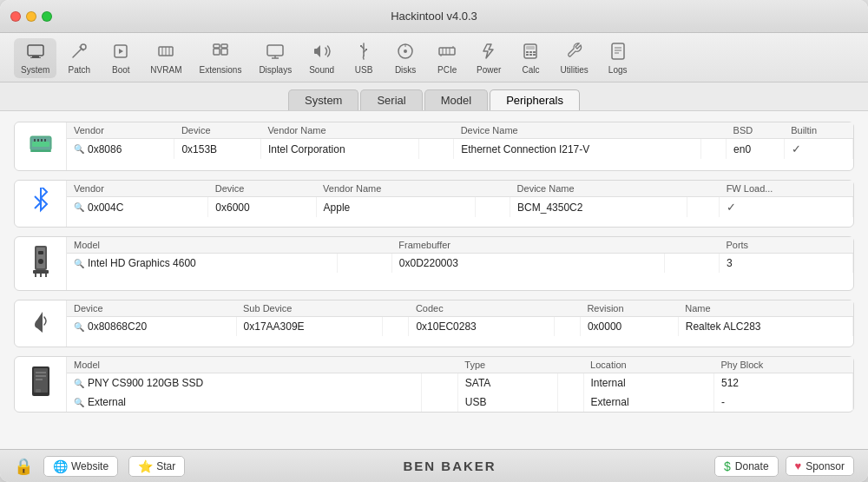 The height and width of the screenshot is (482, 868). Describe the element at coordinates (396, 309) in the screenshot. I see `aud-spacer-header` at that location.